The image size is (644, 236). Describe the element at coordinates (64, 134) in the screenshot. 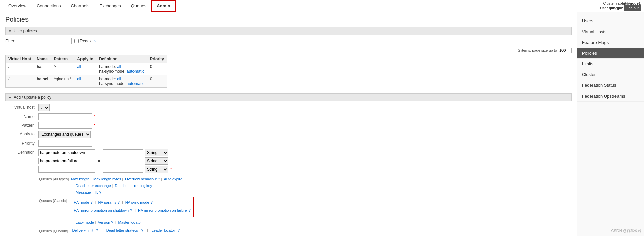

I see `apply-to-select: Exchanges and queues Exchanges Queues` at that location.